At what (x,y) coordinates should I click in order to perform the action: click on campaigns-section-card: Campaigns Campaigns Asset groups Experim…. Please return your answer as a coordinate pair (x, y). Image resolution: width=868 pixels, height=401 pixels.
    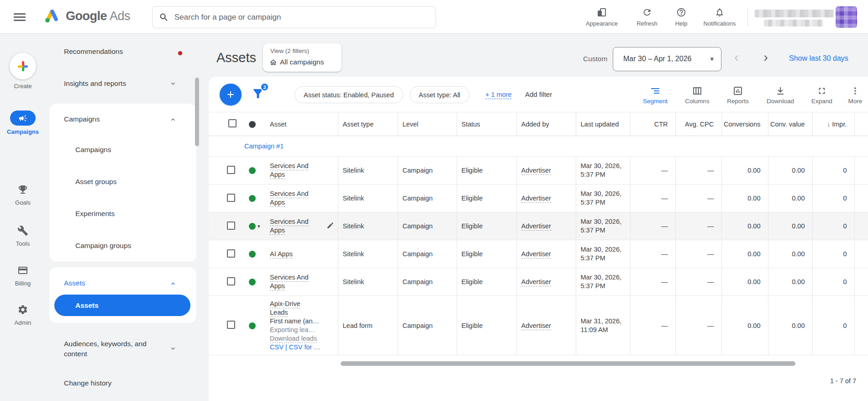
    Looking at the image, I should click on (123, 183).